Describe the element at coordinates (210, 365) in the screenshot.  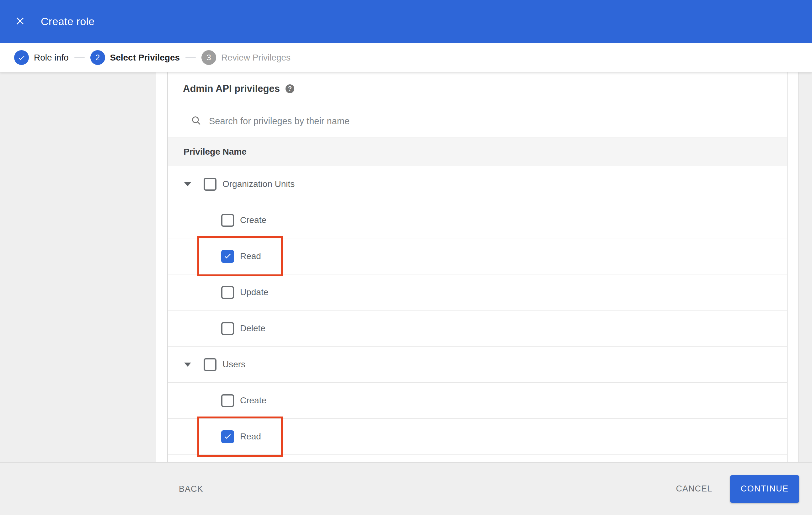
I see `users-checkbox` at that location.